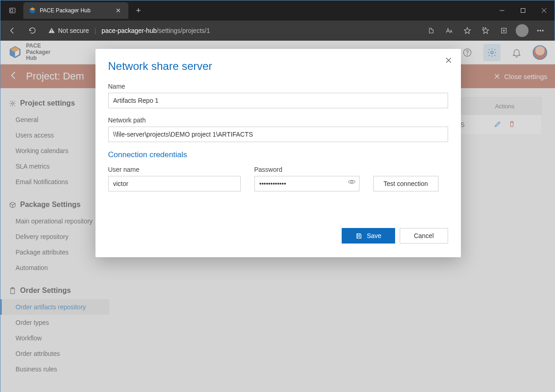 This screenshot has height=392, width=555. I want to click on modal-title: Network share server, so click(278, 66).